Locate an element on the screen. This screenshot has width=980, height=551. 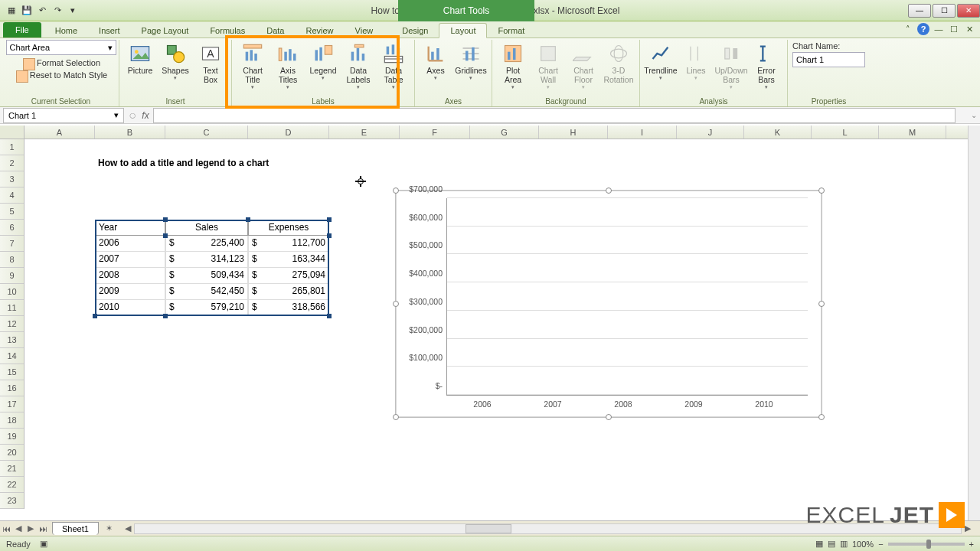
data-labels-button: Data Labels▾ is located at coordinates (358, 67).